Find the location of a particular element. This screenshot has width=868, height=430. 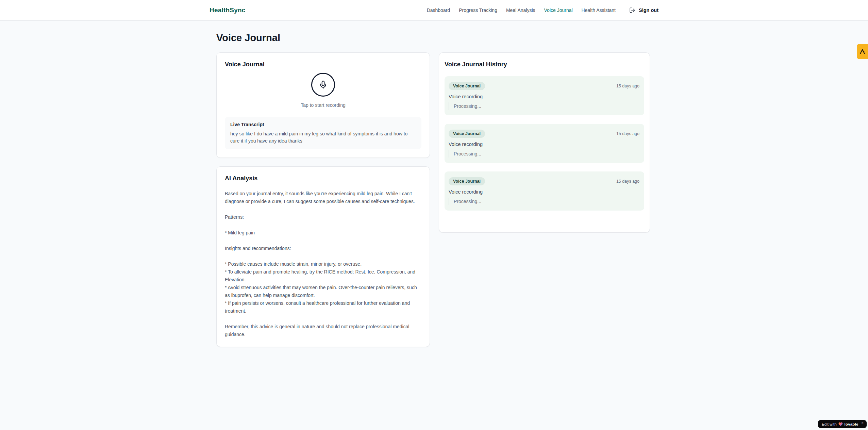

sign-out-label: Sign out is located at coordinates (649, 10).